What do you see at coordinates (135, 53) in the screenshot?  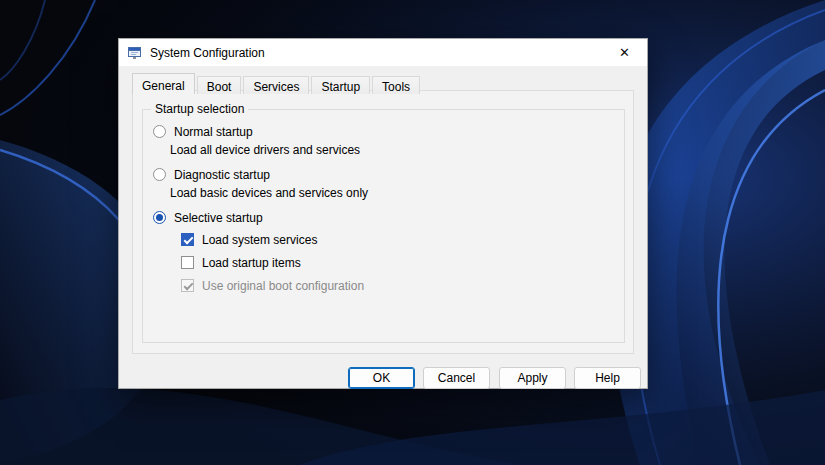 I see `system-configuration-icon` at bounding box center [135, 53].